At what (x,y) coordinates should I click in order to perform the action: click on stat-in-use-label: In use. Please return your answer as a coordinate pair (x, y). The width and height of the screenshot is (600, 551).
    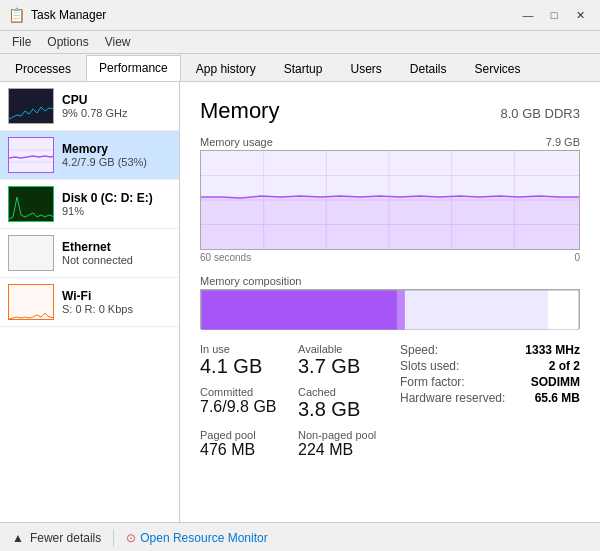
    Looking at the image, I should click on (241, 349).